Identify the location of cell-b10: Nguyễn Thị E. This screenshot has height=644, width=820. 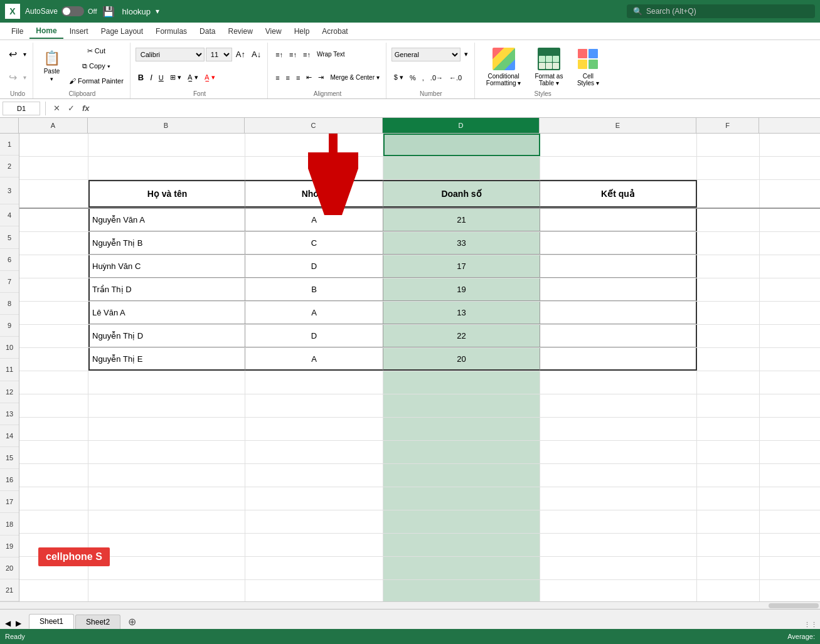
(167, 359).